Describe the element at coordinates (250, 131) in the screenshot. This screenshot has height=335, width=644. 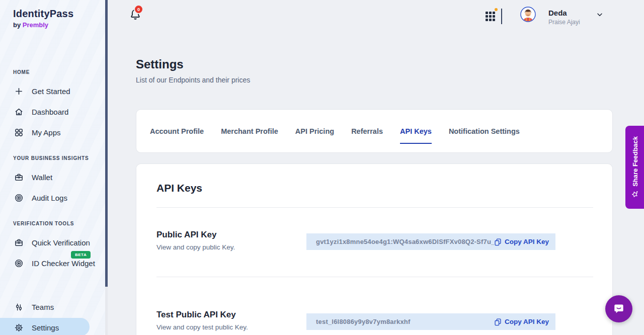
I see `tab-merchant-profile: Merchant Profile` at that location.